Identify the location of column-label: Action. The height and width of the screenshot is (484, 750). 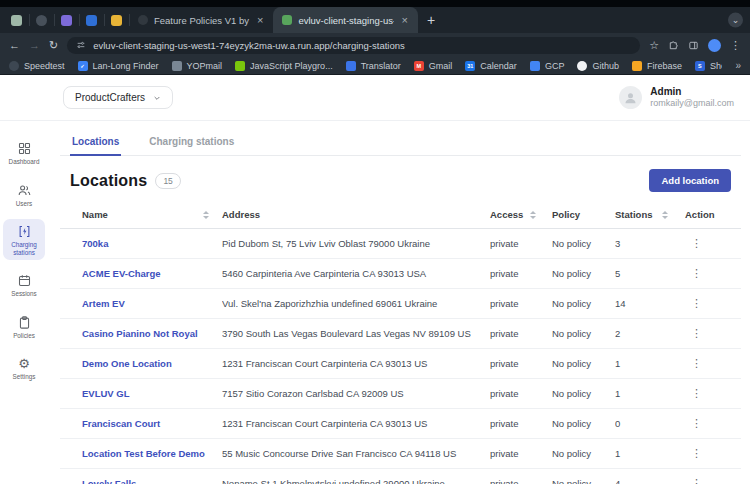
(700, 214).